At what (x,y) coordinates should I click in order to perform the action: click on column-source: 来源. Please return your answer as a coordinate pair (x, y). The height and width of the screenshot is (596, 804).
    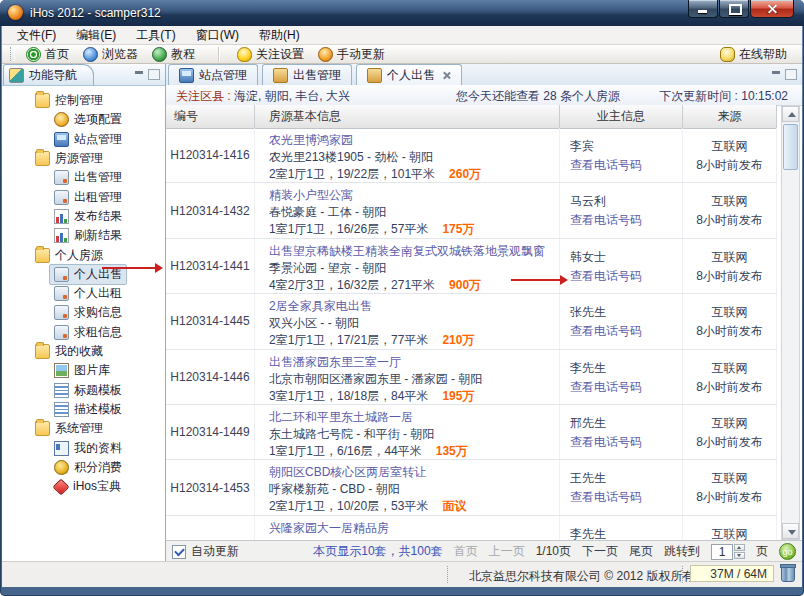
    Looking at the image, I should click on (730, 116).